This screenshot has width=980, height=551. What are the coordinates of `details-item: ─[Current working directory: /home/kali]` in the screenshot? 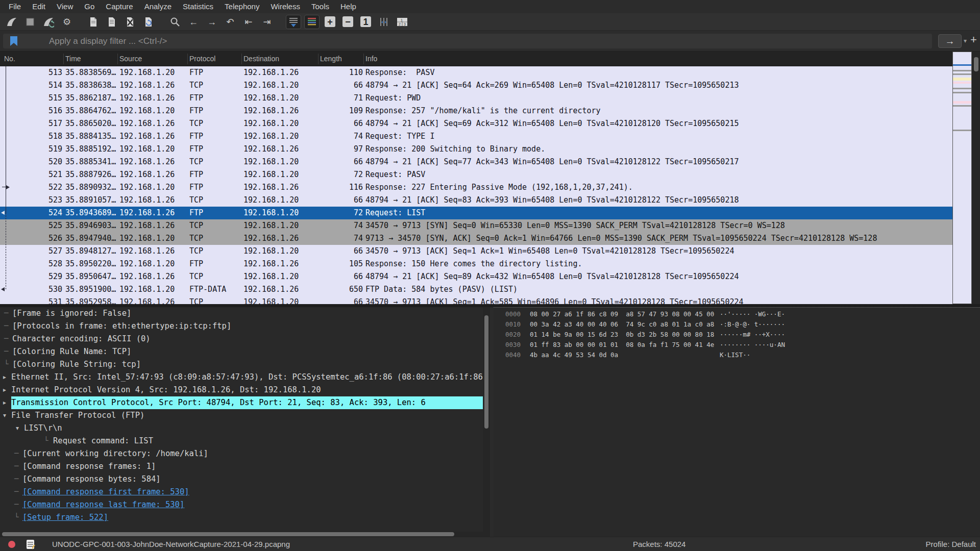 It's located at (241, 454).